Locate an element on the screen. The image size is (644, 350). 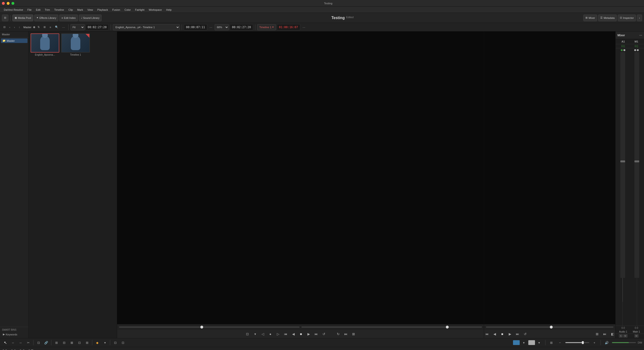
mixer-button: ⊞ Mixer is located at coordinates (590, 18).